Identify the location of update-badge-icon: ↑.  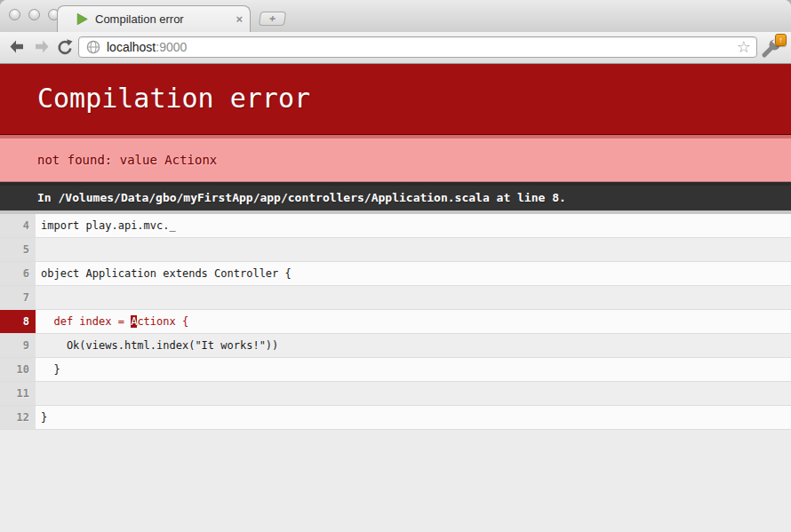
(780, 40).